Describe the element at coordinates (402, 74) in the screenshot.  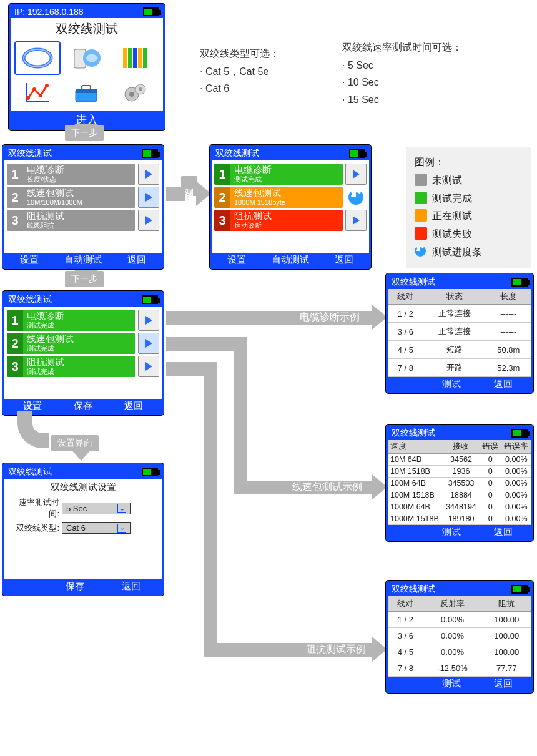
I see `note-time: 双绞线速率测试时间可选： · 5 Sec · 10 Sec · 15 Sec` at that location.